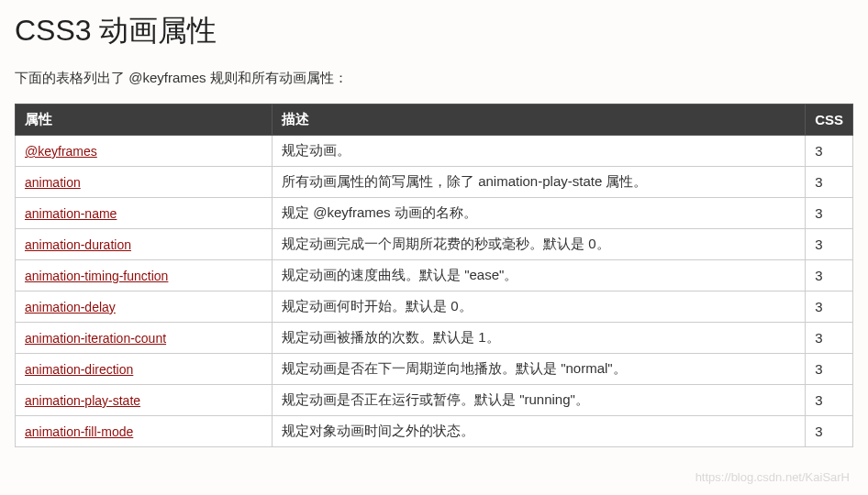 The image size is (868, 495). What do you see at coordinates (435, 120) in the screenshot?
I see `table-header-row: 属性 描述 CSS` at bounding box center [435, 120].